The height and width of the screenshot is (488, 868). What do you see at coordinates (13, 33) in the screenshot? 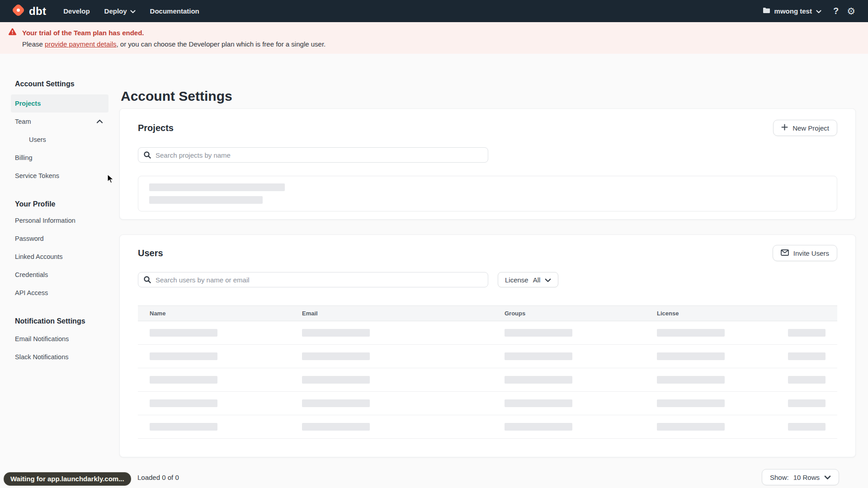
I see `warning-icon` at bounding box center [13, 33].